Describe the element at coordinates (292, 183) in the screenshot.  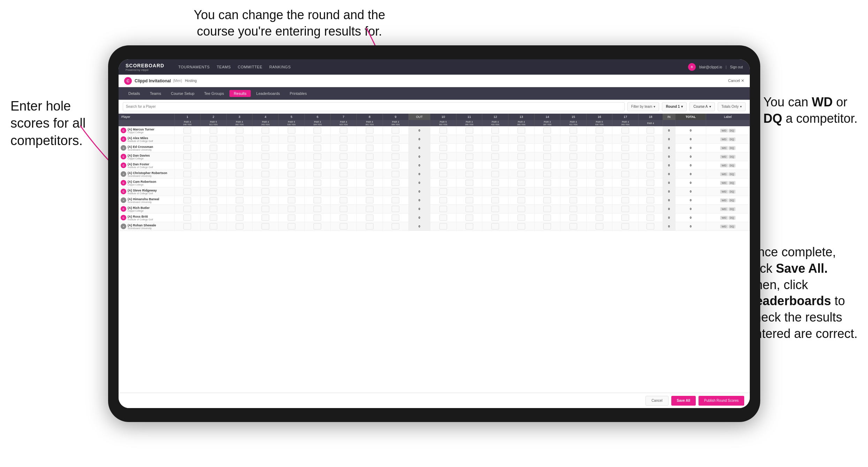
I see `hole-5-score` at that location.